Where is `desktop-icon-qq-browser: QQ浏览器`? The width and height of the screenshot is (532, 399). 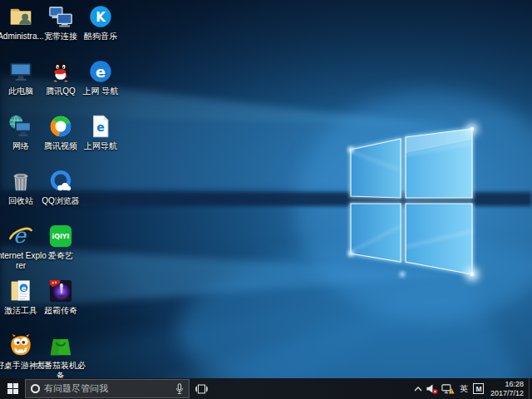
desktop-icon-qq-browser: QQ浏览器 is located at coordinates (61, 188).